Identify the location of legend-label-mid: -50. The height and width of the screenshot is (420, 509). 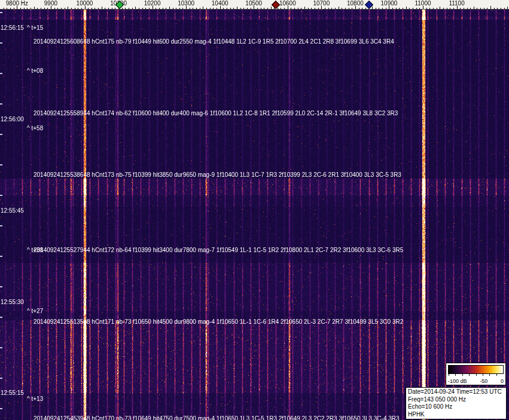
(483, 381).